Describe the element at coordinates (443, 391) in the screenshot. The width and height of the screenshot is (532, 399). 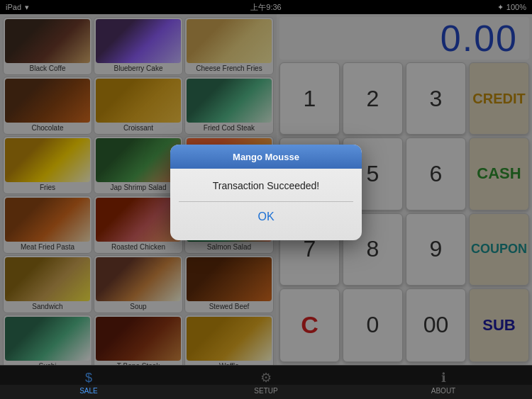
I see `tab-about-label: ABOUT` at that location.